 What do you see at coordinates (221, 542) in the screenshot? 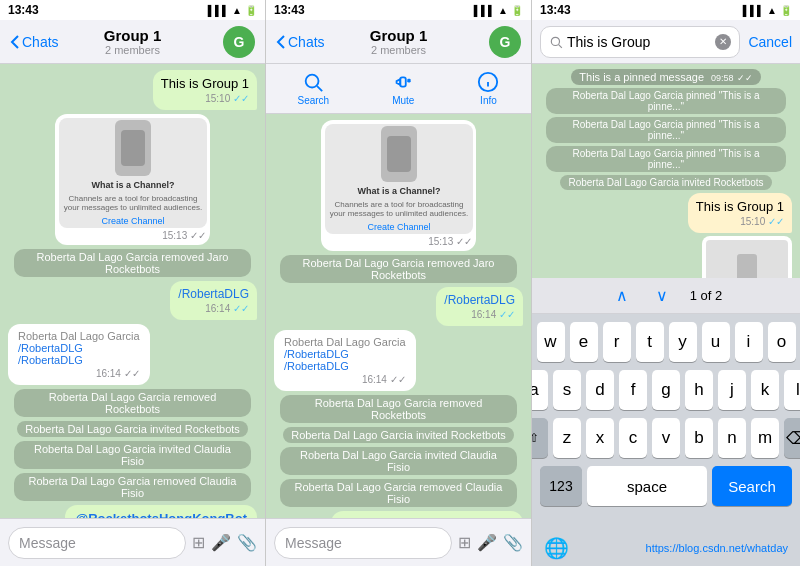
I see `mic-icon-1: 🎤` at bounding box center [221, 542].